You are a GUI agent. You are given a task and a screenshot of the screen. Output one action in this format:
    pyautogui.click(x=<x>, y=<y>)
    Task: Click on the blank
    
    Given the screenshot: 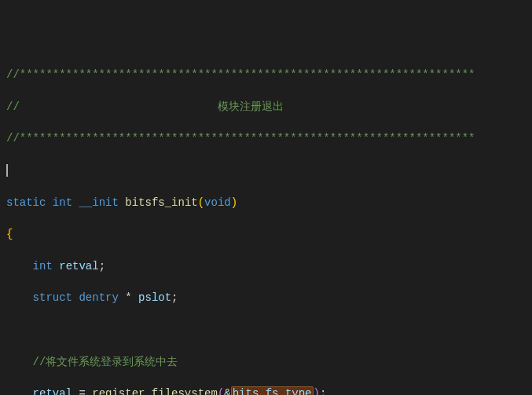 What is the action you would take?
    pyautogui.click(x=269, y=330)
    